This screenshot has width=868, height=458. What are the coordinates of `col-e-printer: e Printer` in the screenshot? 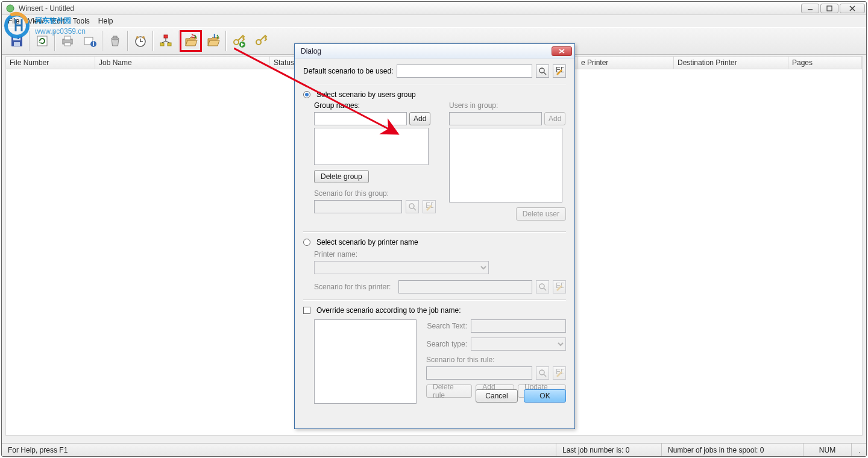 It's located at (626, 63).